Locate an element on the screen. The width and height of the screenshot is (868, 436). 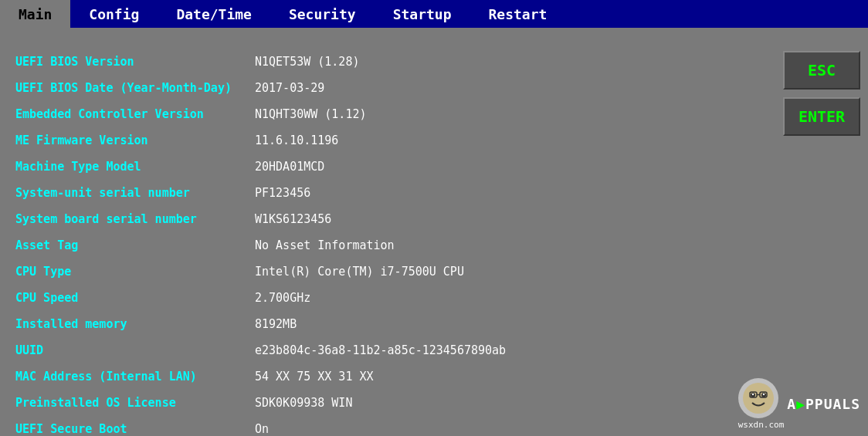
info-value-5: PF123456 is located at coordinates (283, 193).